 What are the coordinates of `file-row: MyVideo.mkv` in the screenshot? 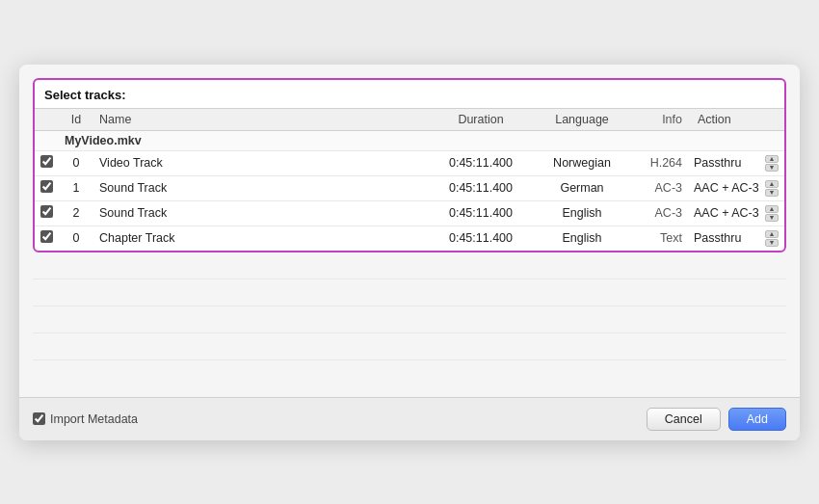 It's located at (410, 141).